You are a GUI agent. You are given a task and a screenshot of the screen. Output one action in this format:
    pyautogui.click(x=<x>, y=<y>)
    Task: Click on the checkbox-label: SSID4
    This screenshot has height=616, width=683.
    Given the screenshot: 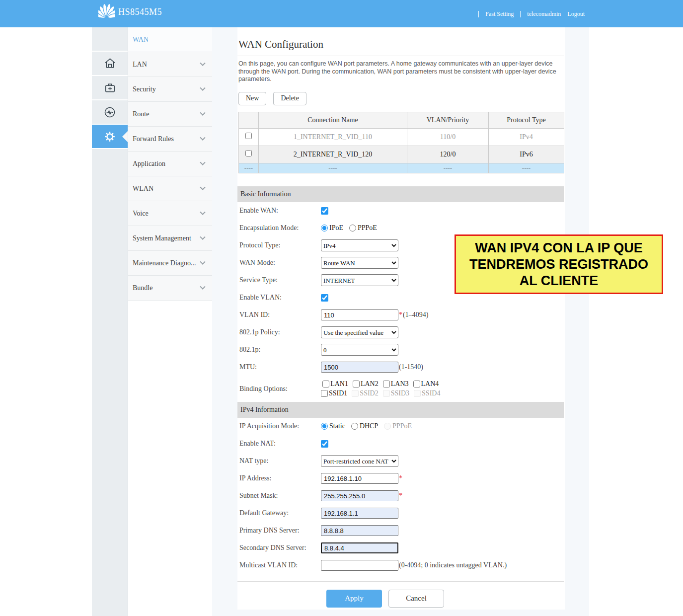 What is the action you would take?
    pyautogui.click(x=431, y=393)
    